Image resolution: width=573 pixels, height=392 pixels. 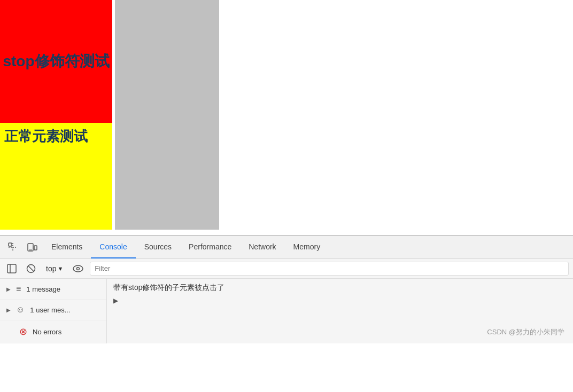 What do you see at coordinates (167, 115) in the screenshot?
I see `gray-box` at bounding box center [167, 115].